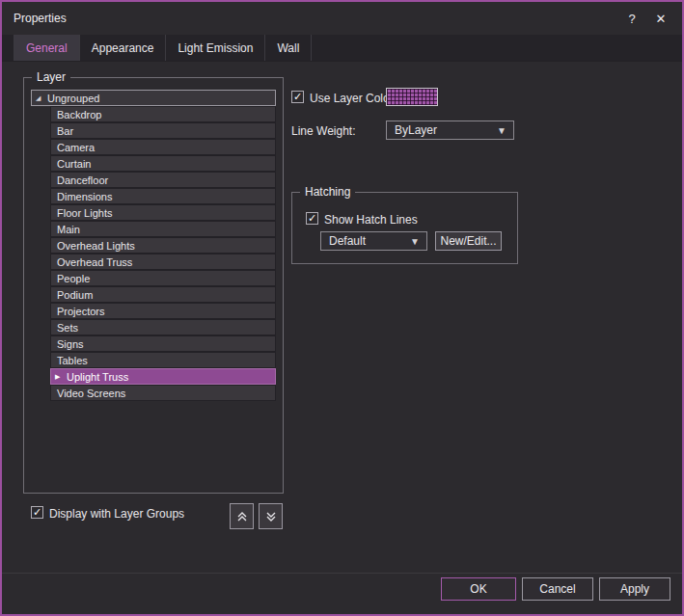  I want to click on tree-item-floor-lights: Floor Lights, so click(163, 212).